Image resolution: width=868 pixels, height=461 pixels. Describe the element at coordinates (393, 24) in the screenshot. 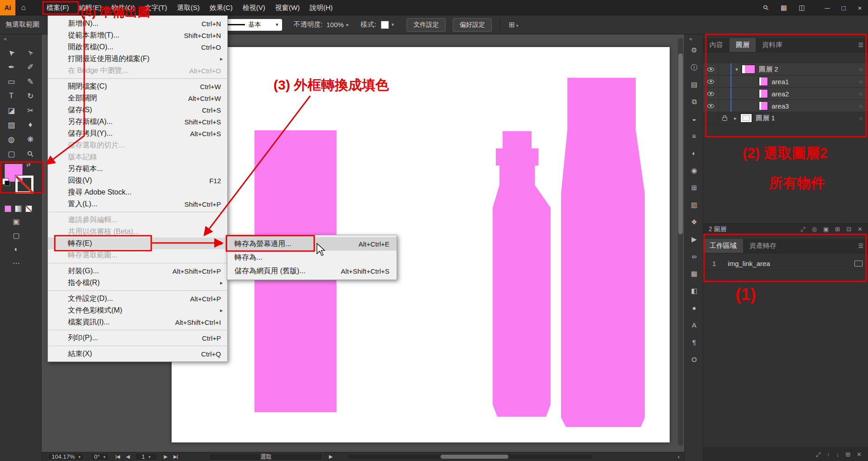

I see `style-chevron-icon: ▾` at that location.